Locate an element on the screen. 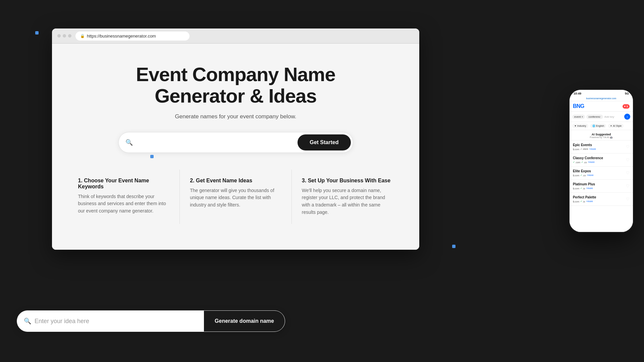  filter-english-label: English is located at coordinates (600, 126).